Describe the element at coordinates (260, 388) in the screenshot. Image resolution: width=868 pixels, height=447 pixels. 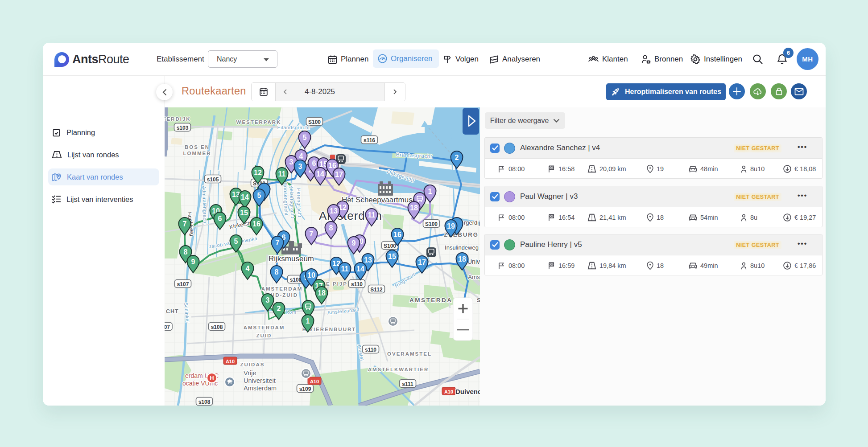
I see `svg-text: Amsterdam` at that location.